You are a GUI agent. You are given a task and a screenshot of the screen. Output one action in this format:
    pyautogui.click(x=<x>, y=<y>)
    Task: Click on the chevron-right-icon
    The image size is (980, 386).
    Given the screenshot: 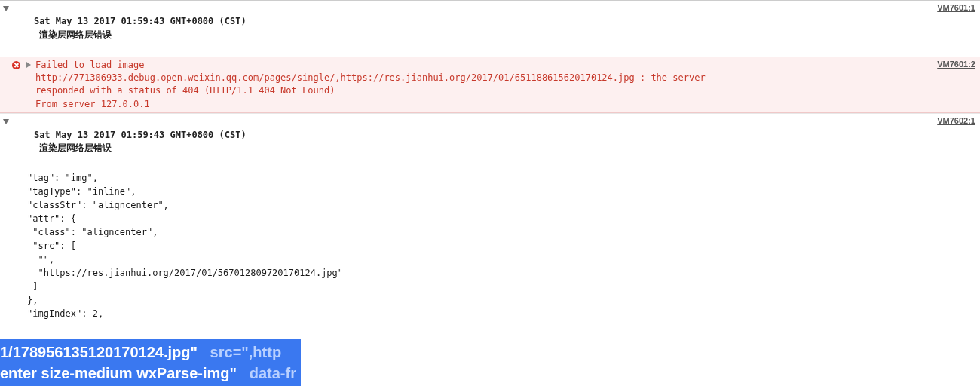 What is the action you would take?
    pyautogui.click(x=29, y=65)
    